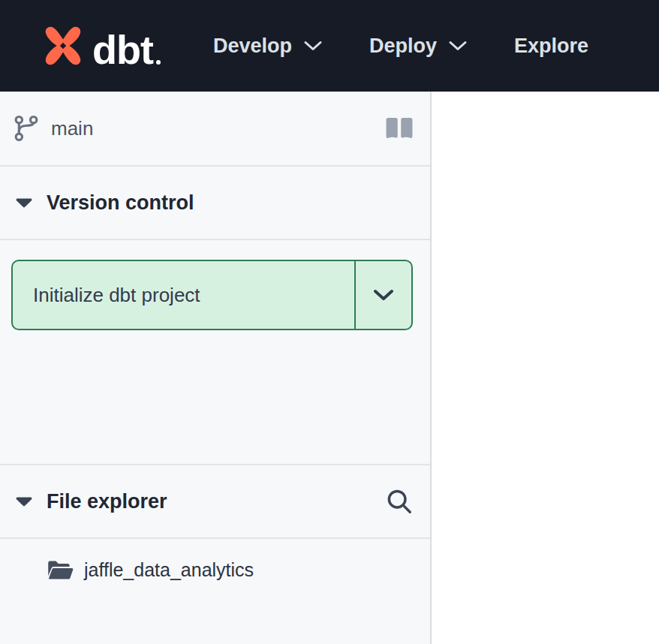 The image size is (659, 644). What do you see at coordinates (419, 47) in the screenshot?
I see `nav-item-deploy: Deploy` at bounding box center [419, 47].